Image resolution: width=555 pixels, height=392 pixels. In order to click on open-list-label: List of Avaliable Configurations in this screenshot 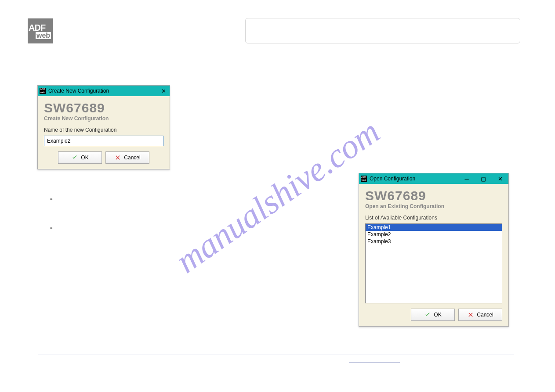, I will do `click(434, 218)`.